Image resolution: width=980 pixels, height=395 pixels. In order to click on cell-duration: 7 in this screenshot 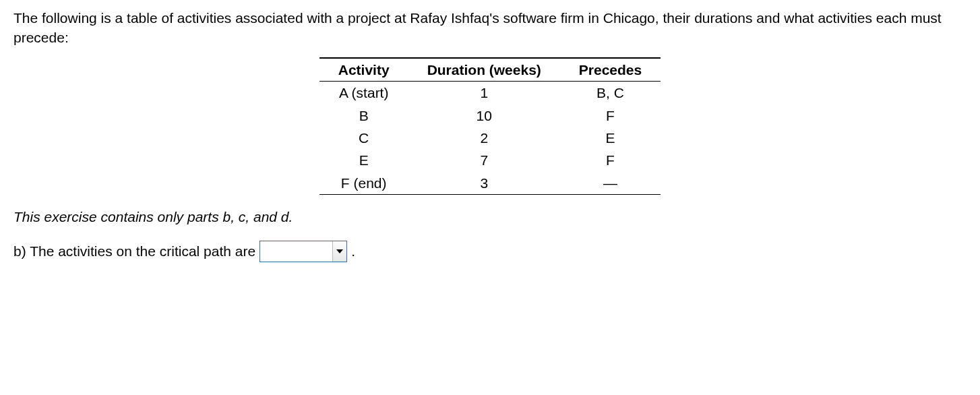, I will do `click(484, 160)`.